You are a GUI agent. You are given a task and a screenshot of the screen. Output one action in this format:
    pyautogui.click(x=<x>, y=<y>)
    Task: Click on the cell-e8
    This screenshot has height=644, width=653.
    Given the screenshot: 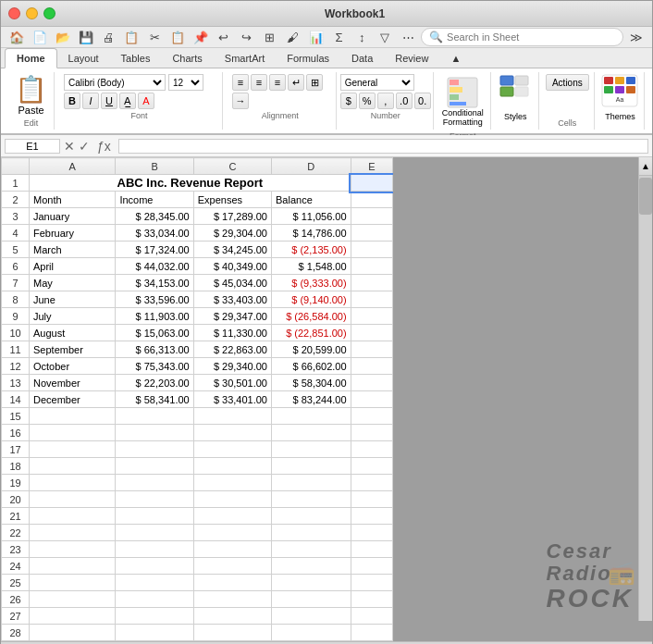 What is the action you would take?
    pyautogui.click(x=372, y=300)
    